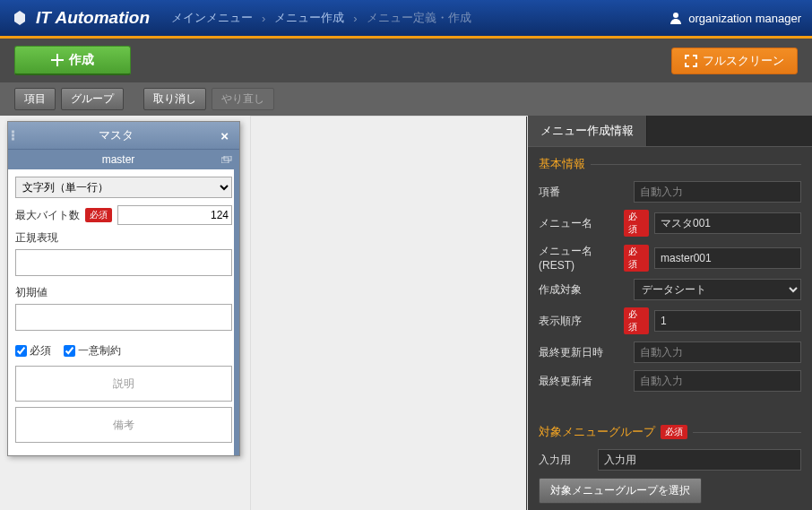 This screenshot has width=812, height=510. What do you see at coordinates (175, 215) in the screenshot?
I see `max-bytes-input` at bounding box center [175, 215].